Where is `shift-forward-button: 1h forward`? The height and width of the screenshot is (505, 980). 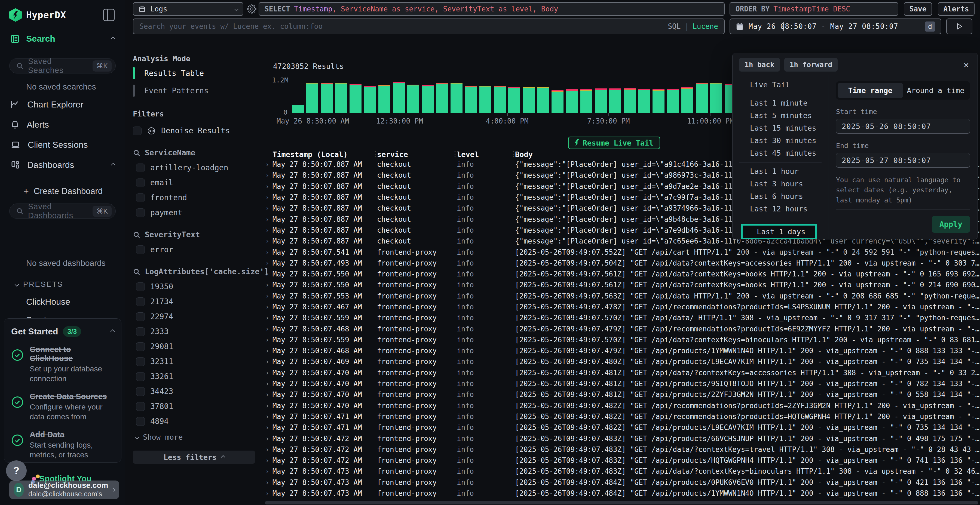 shift-forward-button: 1h forward is located at coordinates (811, 65).